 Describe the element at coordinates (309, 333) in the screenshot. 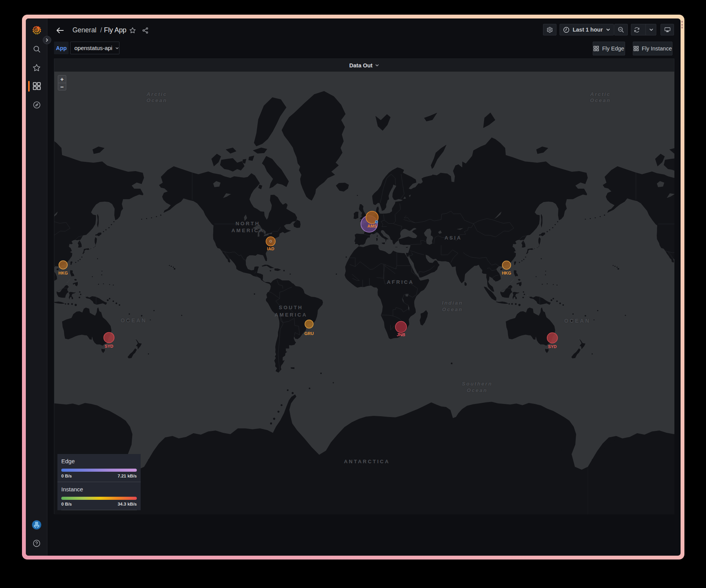

I see `svg-text: GRU` at that location.